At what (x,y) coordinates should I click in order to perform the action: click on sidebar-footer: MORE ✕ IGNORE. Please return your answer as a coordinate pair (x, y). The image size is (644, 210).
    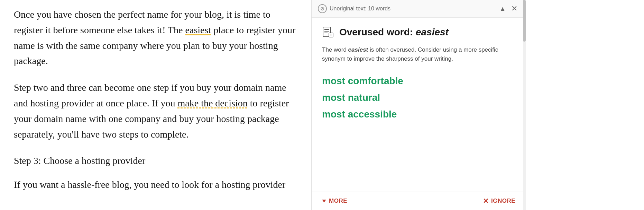
    Looking at the image, I should click on (418, 201).